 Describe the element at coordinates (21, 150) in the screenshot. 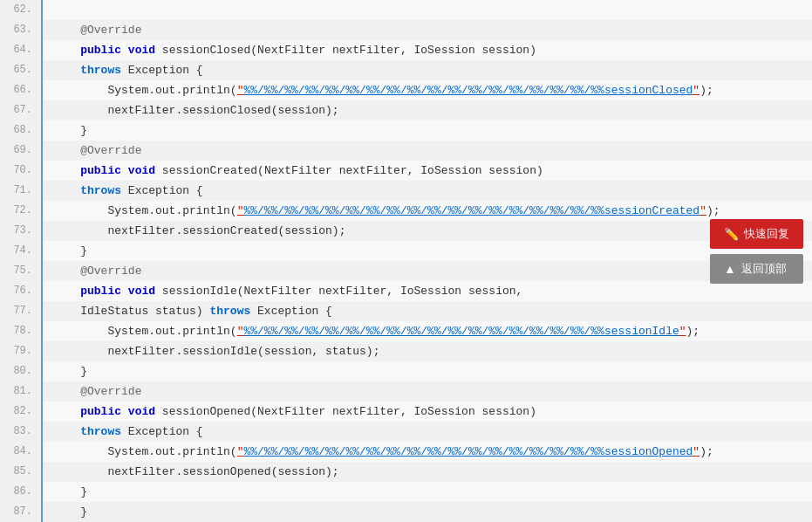

I see `line-number: 69.` at that location.